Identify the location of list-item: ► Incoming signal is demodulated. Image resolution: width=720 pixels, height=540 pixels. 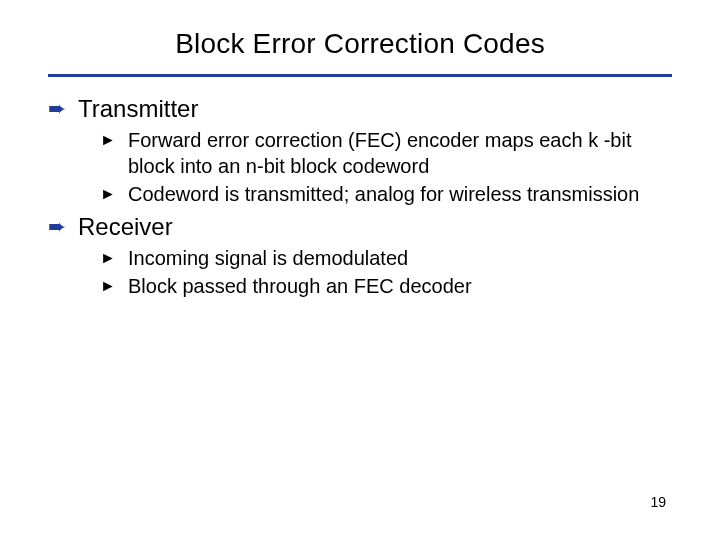
(386, 258).